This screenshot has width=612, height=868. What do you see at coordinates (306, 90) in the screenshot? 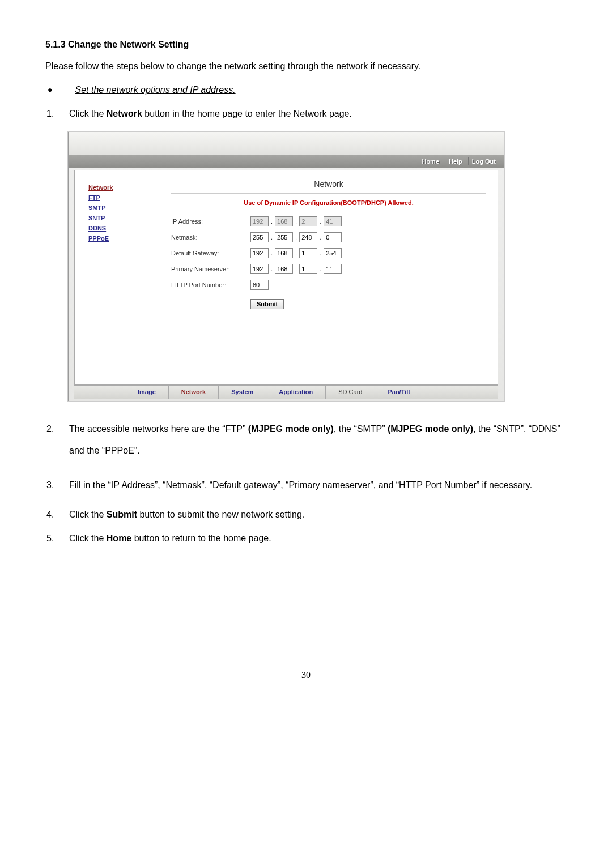
I see `bullet-item: ● Set the network options and IP address…` at bounding box center [306, 90].